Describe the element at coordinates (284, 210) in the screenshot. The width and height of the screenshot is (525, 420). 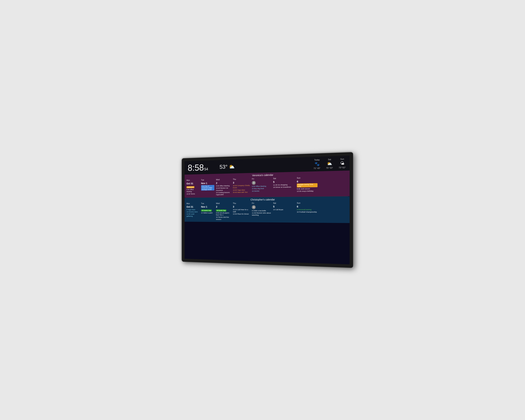
I see `ccal-sat-event1: 14 Call Bryan` at that location.